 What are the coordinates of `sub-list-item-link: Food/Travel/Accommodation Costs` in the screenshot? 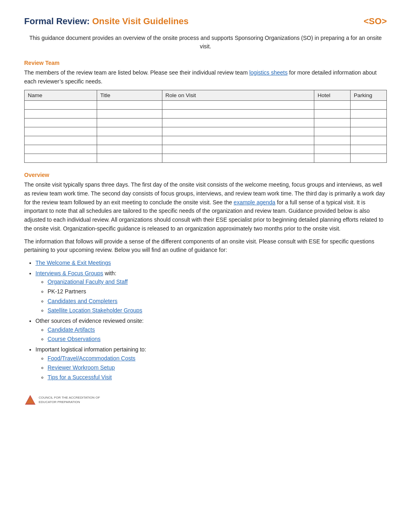 It's located at (91, 358).